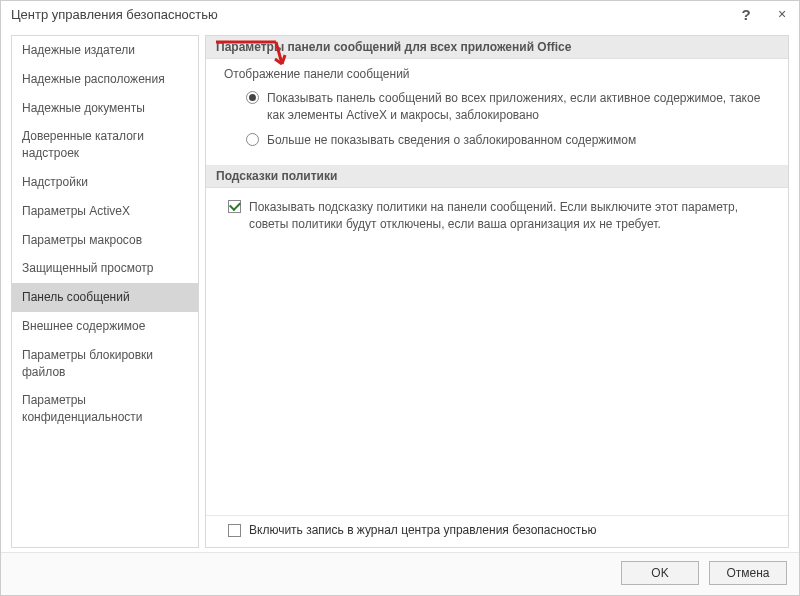 This screenshot has height=596, width=800. What do you see at coordinates (452, 140) in the screenshot?
I see `radio-label: Больше не показывать сведения о заблокир…` at bounding box center [452, 140].